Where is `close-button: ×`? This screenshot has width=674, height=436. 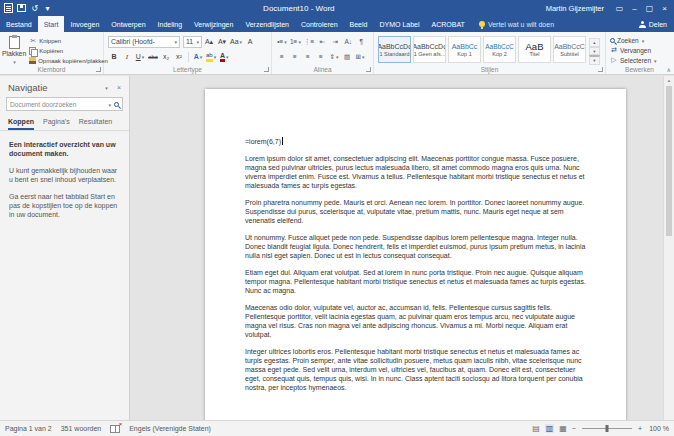 close-button: × is located at coordinates (664, 8).